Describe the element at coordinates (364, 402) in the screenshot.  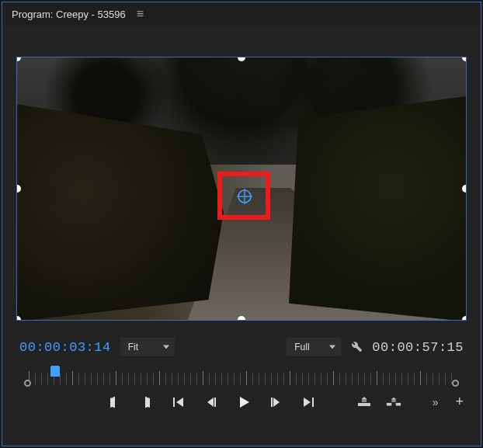
I see `lift-button` at that location.